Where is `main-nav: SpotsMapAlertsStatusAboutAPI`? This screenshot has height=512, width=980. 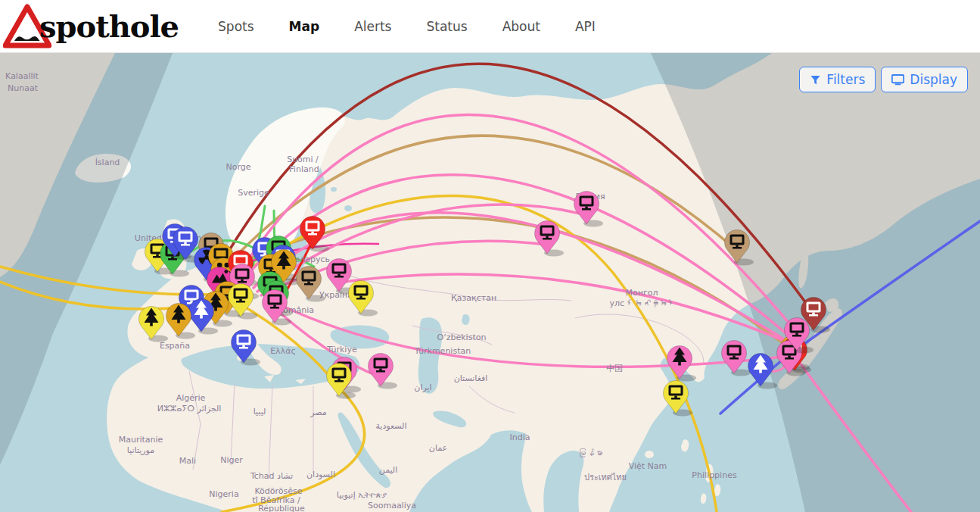
main-nav: SpotsMapAlertsStatusAboutAPI is located at coordinates (407, 27).